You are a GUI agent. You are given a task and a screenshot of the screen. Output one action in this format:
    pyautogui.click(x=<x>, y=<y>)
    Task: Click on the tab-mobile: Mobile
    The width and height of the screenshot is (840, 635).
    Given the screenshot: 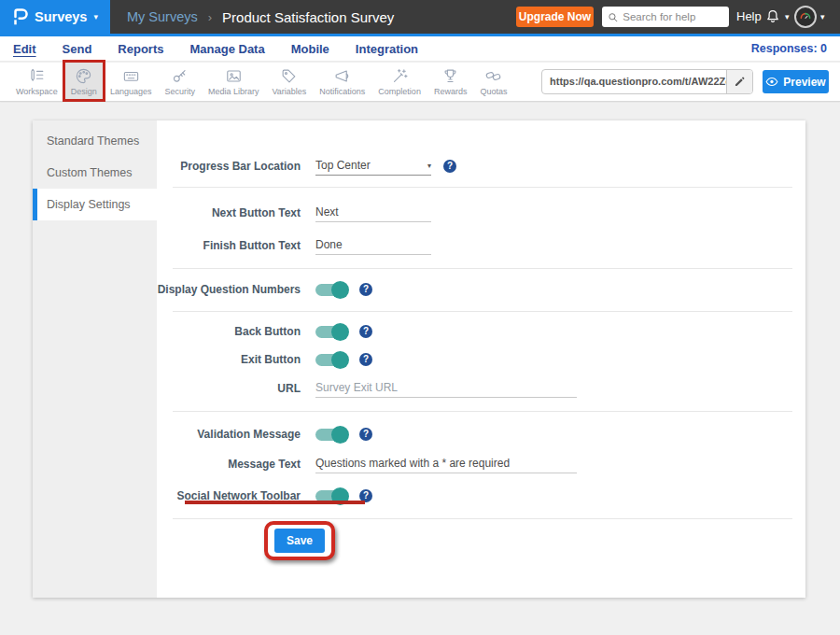 What is the action you would take?
    pyautogui.click(x=310, y=49)
    